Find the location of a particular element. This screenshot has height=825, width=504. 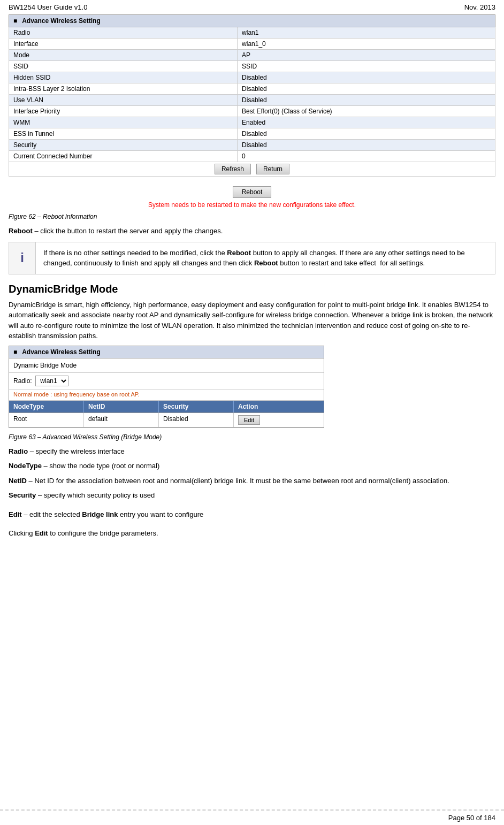

advance-table-title: ■ Advance Wireless Setting is located at coordinates (253, 21).